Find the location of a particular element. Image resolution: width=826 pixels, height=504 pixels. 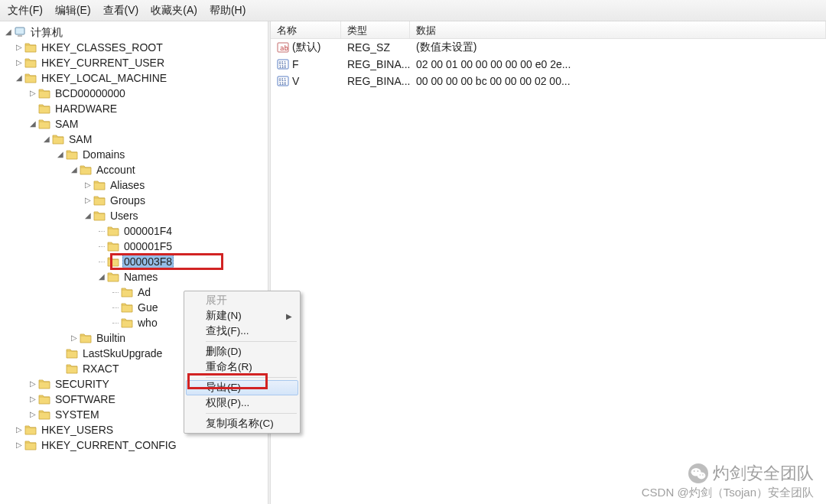

ctx-rename: 重命名(R) is located at coordinates (242, 367).